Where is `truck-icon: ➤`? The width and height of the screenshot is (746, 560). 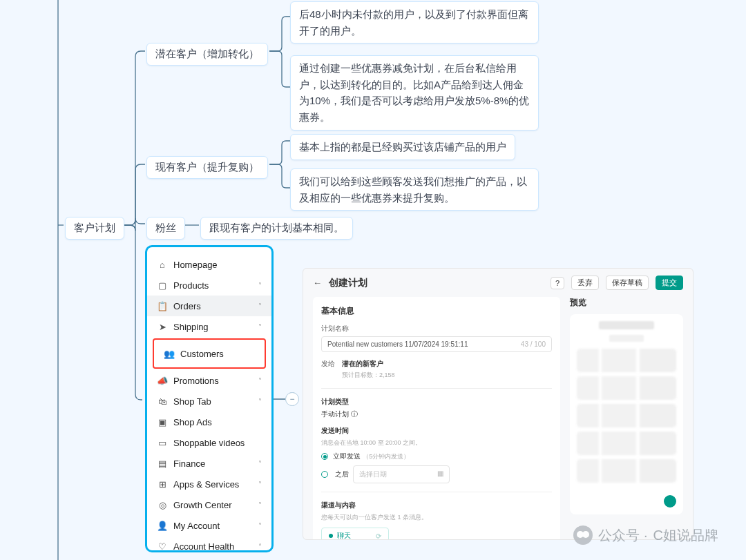 truck-icon: ➤ is located at coordinates (162, 327).